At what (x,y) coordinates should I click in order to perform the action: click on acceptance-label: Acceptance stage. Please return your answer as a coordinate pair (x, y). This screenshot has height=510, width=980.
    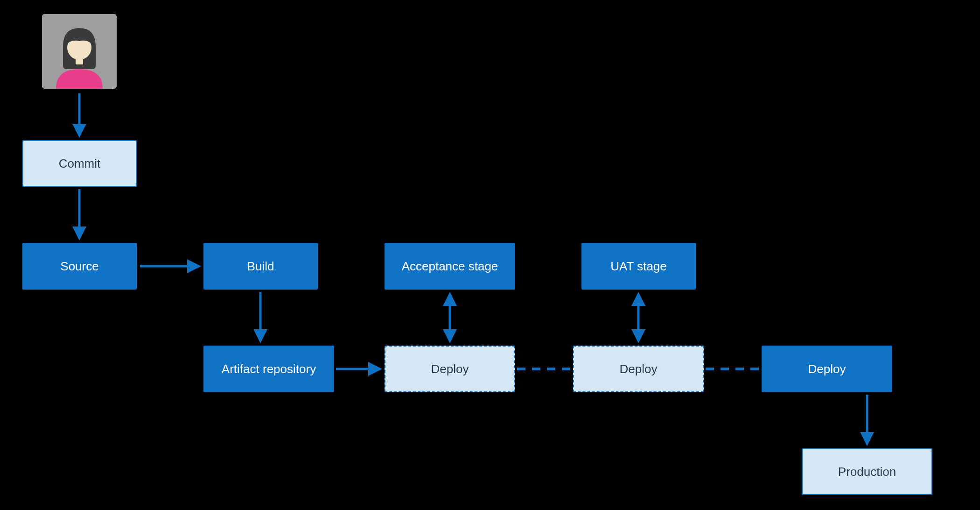
    Looking at the image, I should click on (450, 266).